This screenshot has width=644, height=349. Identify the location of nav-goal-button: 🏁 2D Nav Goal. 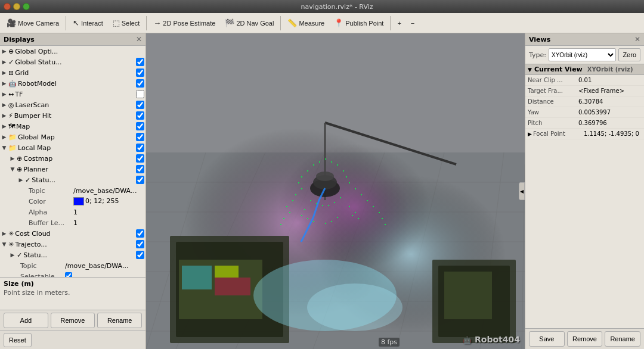
(249, 23).